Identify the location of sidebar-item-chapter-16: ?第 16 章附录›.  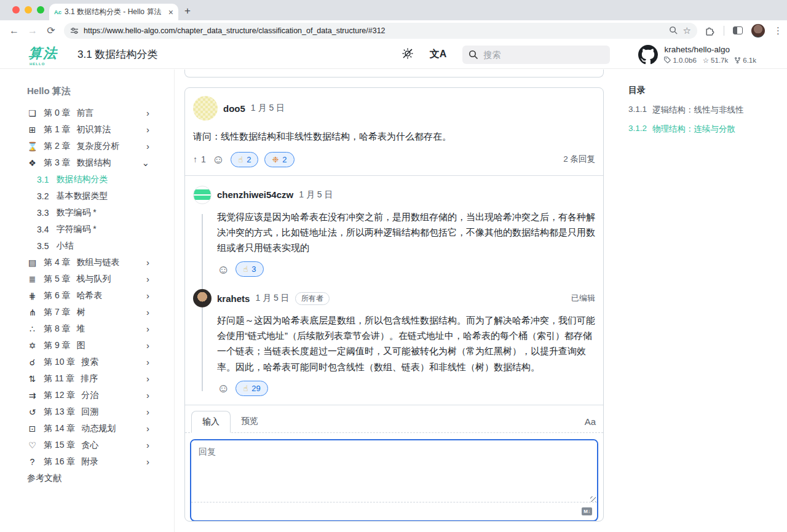
(101, 461).